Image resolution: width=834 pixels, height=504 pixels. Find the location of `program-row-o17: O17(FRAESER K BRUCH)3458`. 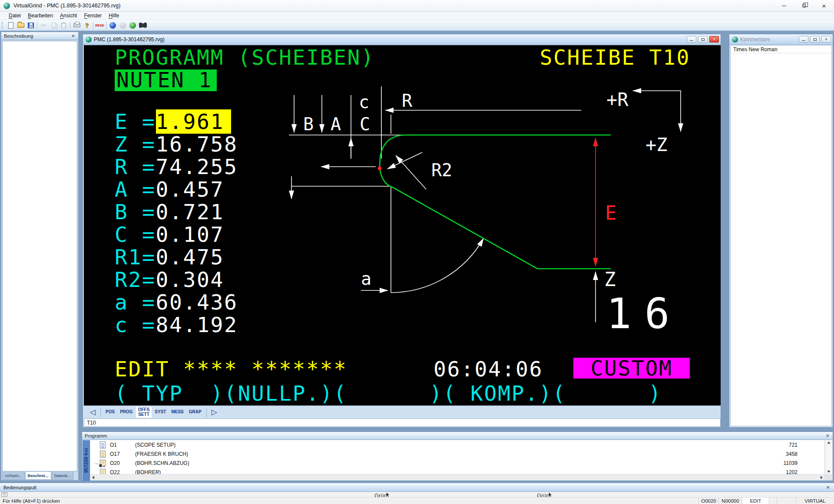

program-row-o17: O17(FRAESER K BRUCH)3458 is located at coordinates (457, 454).